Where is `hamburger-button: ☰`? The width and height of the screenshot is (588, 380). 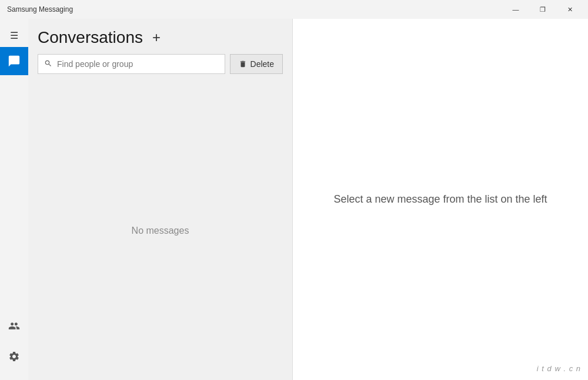
hamburger-button: ☰ is located at coordinates (14, 35).